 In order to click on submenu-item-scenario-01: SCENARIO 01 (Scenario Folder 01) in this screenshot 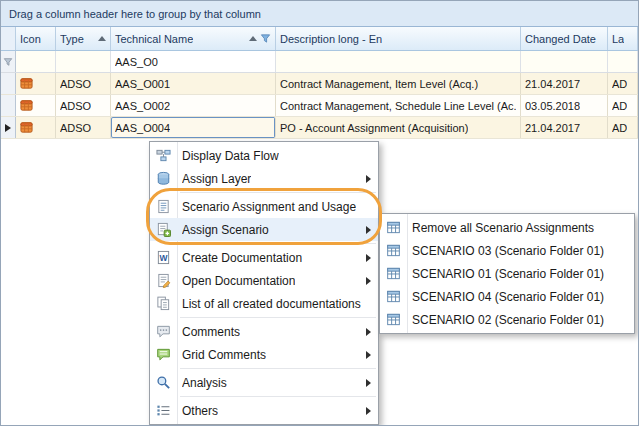, I will do `click(507, 274)`.